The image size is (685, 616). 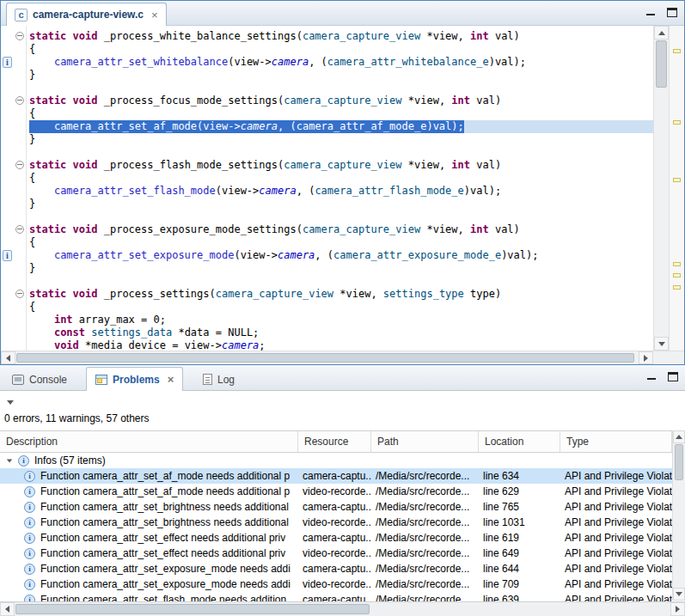 I want to click on cell-resource: camera-captu..., so click(x=335, y=507).